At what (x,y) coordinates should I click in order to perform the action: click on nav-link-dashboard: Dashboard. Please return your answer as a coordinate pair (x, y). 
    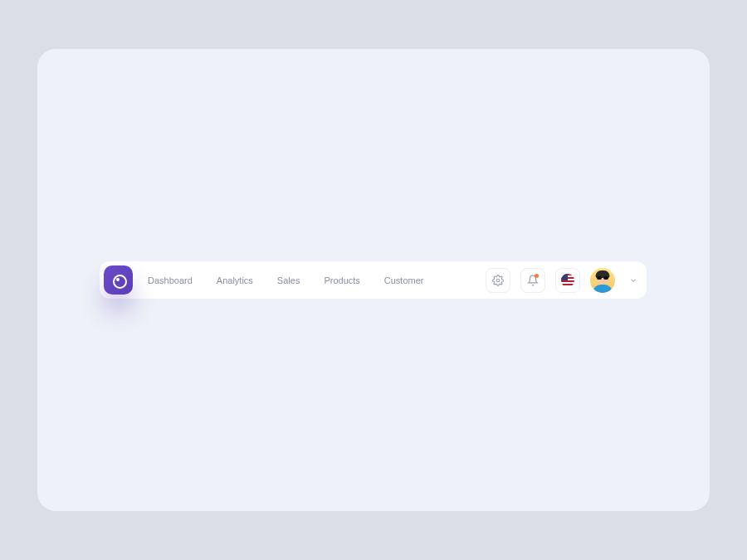
    Looking at the image, I should click on (170, 280).